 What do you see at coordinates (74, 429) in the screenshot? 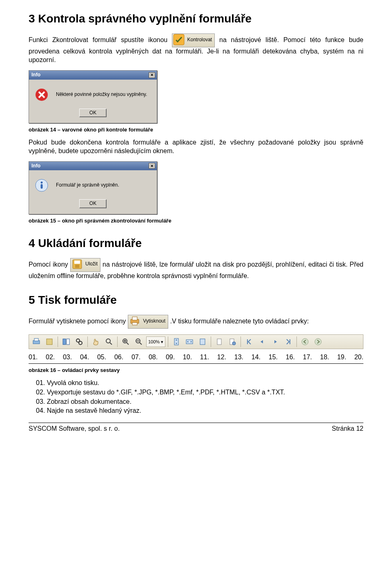
I see `footer-company: SYSCOM Software, spol. s r. o.` at bounding box center [74, 429].